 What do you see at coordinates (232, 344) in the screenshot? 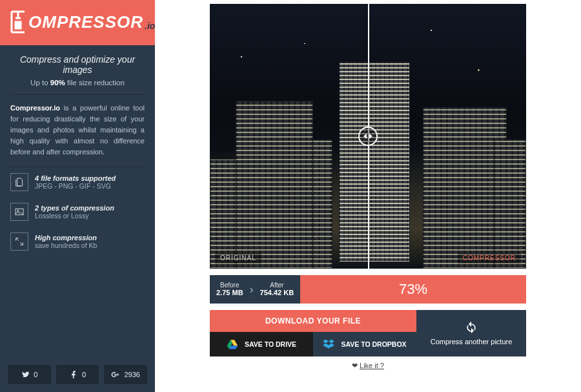
I see `drive-icon` at bounding box center [232, 344].